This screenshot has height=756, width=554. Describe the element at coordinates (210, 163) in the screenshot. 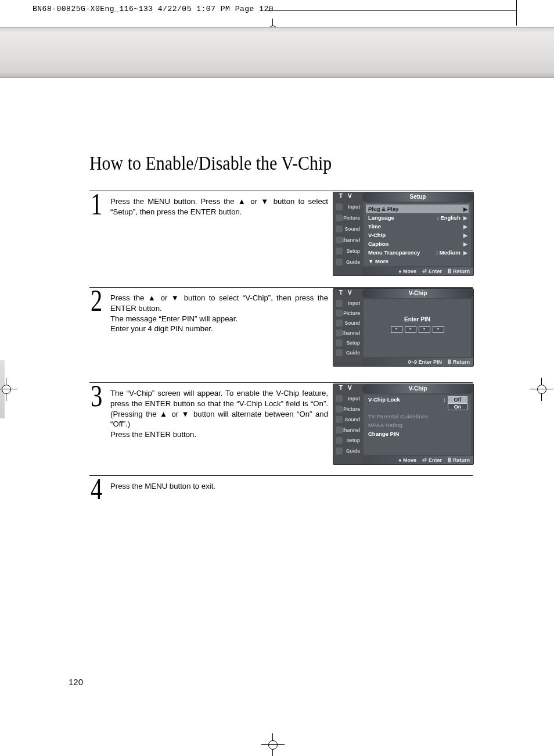

I see `page-title: How to Enable/Disable the V-Chip` at that location.